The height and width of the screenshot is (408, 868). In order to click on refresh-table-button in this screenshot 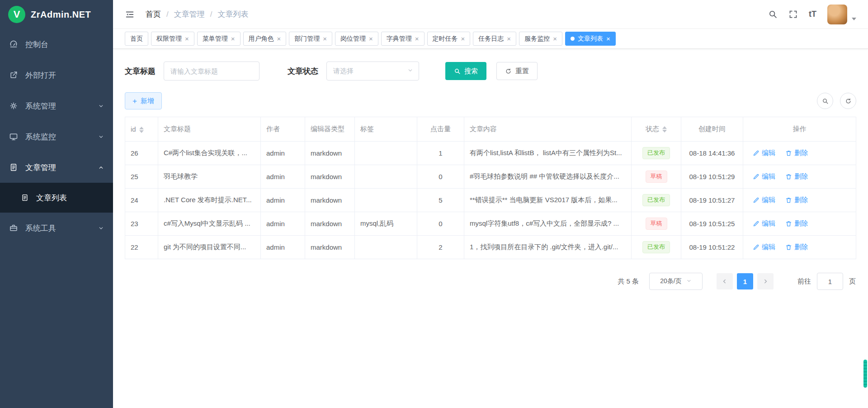, I will do `click(848, 101)`.